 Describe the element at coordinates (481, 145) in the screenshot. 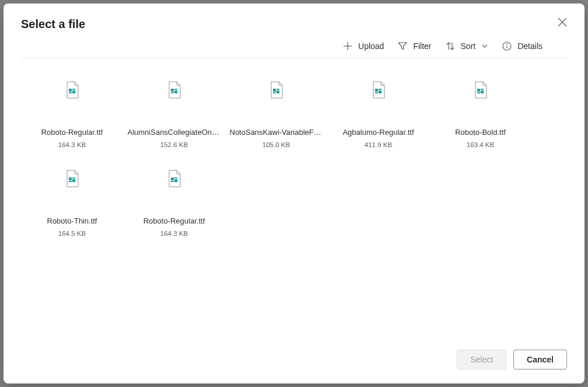

I see `file-size: 163.4 KB` at that location.